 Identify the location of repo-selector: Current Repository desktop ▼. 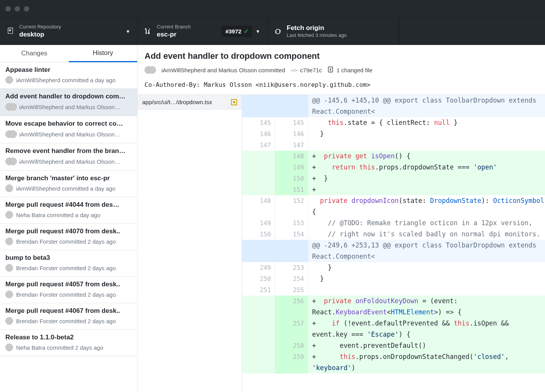
(69, 32).